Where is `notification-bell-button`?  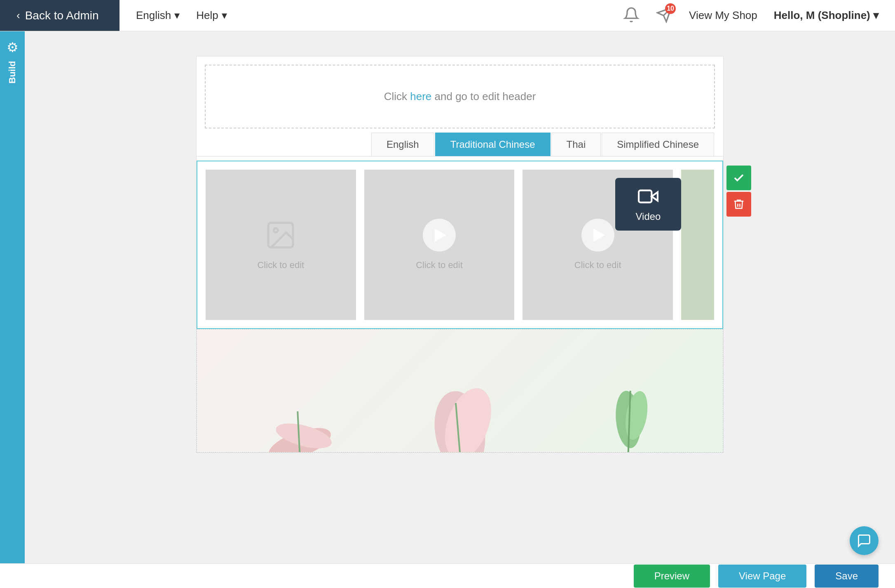 notification-bell-button is located at coordinates (631, 16).